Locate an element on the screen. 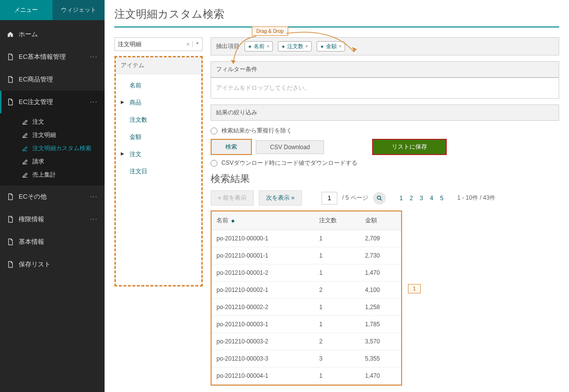  sub-invoice-label: 請求 is located at coordinates (38, 162).